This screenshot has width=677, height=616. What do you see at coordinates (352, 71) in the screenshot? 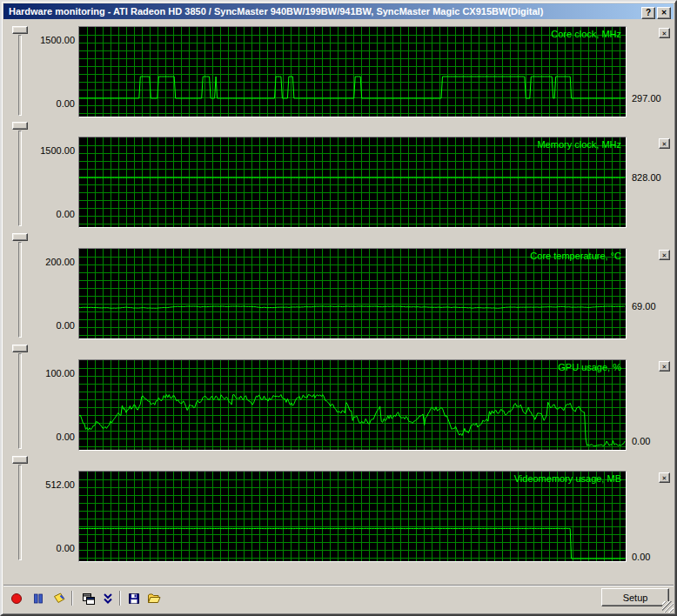
I see `graph-core-clock: Core clock, MHz` at bounding box center [352, 71].